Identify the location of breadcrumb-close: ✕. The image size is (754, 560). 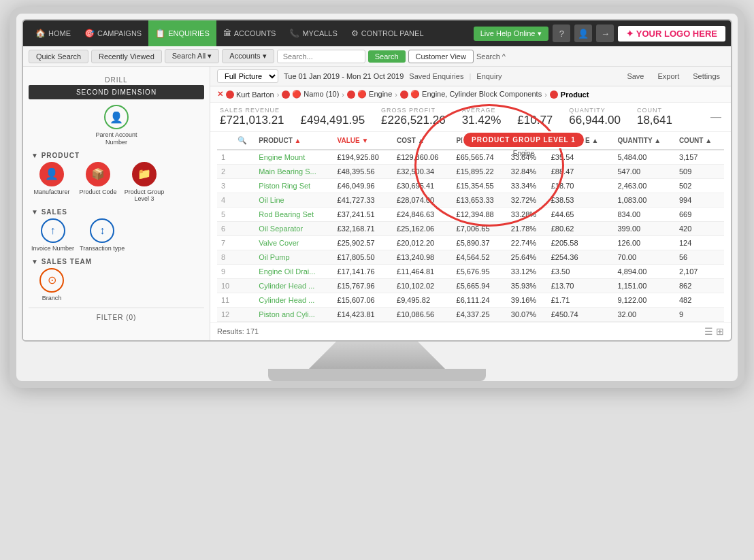
(220, 94).